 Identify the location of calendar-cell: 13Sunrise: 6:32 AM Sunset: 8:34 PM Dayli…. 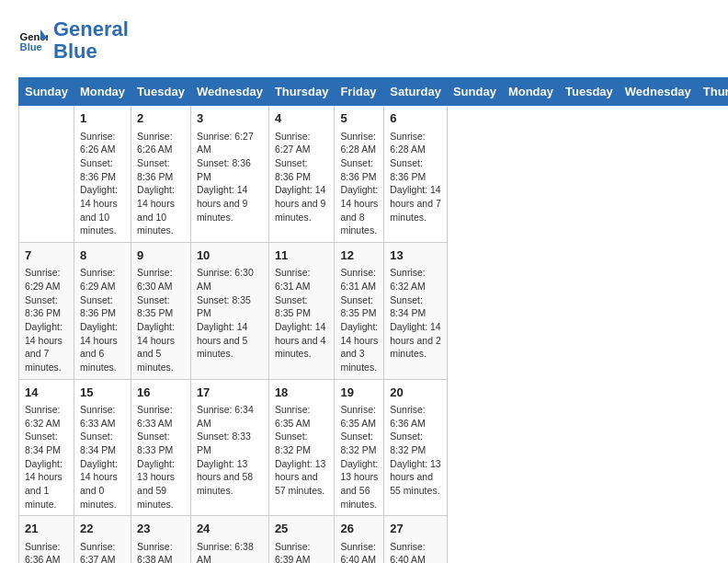
(415, 311).